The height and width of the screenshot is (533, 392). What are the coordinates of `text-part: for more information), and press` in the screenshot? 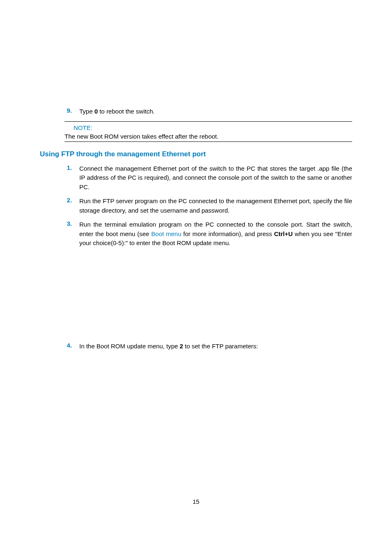 It's located at (228, 234).